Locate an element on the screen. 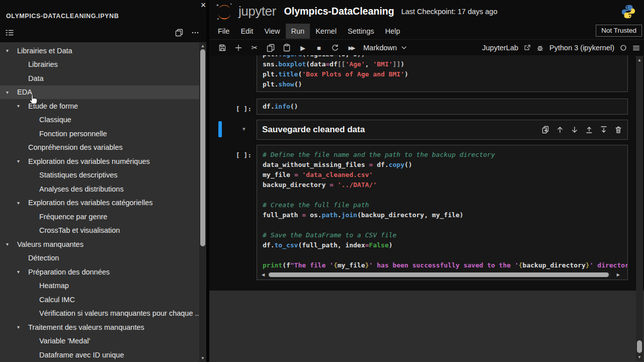  code-line: print(f"The file '{my_file}' has been su… is located at coordinates (442, 265).